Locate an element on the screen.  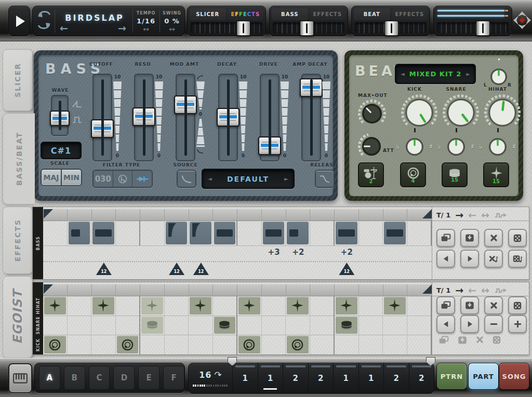
shift-right-icon: → is located at coordinates (459, 290).